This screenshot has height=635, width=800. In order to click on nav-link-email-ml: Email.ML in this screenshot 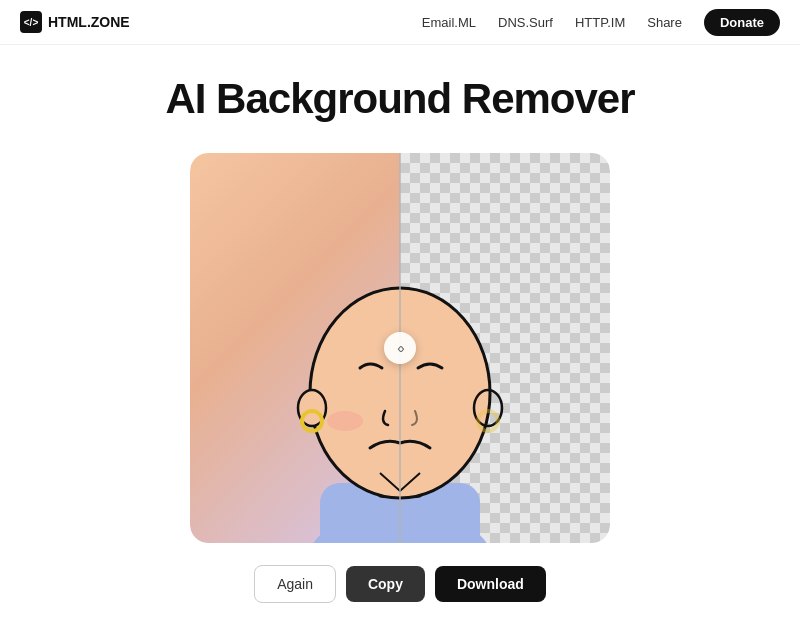, I will do `click(449, 22)`.